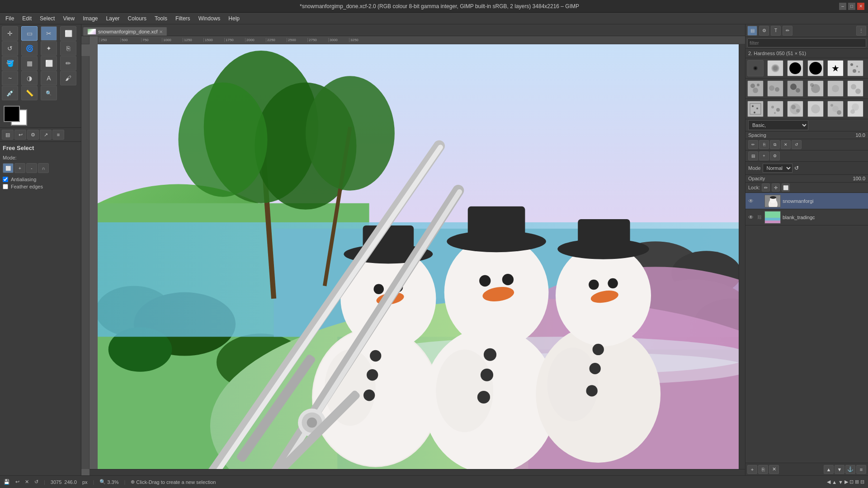  I want to click on layer-eye-snowman: 👁, so click(751, 201).